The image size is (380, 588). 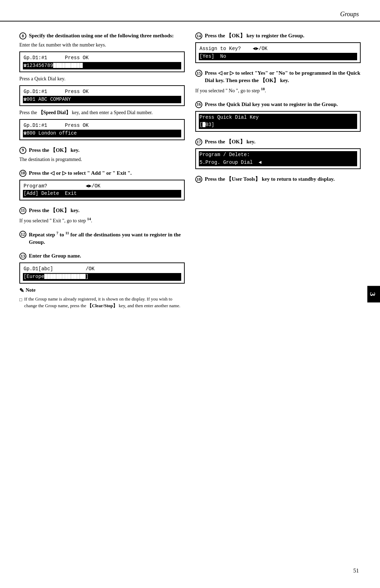 I want to click on screen-17-row1: Program / Delete:, so click(x=278, y=155).